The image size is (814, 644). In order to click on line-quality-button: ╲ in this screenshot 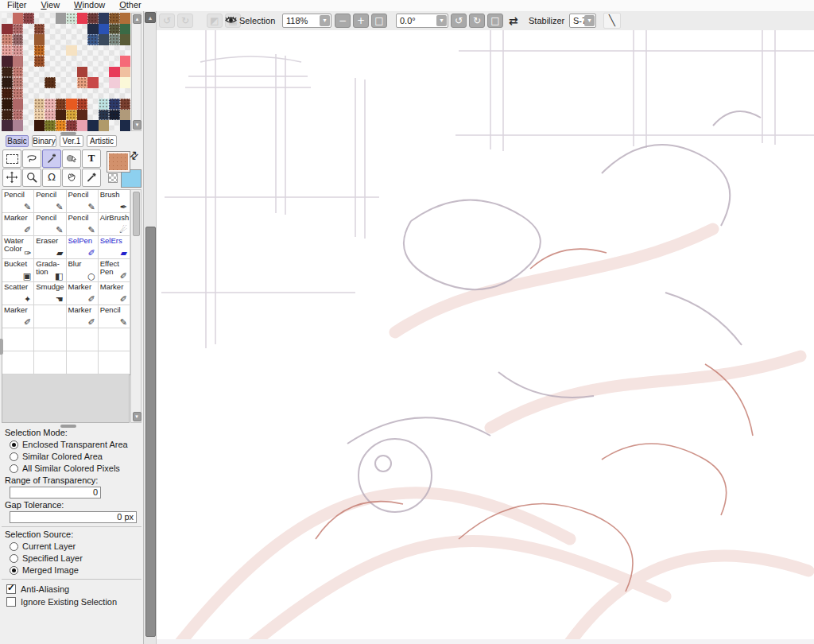, I will do `click(612, 21)`.